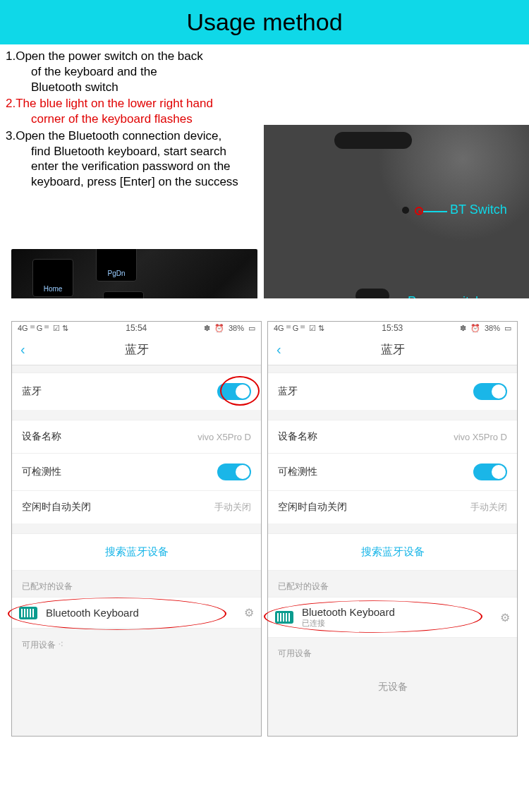 The height and width of the screenshot is (812, 529). What do you see at coordinates (61, 644) in the screenshot?
I see `spinner-icon: ⁖` at bounding box center [61, 644].